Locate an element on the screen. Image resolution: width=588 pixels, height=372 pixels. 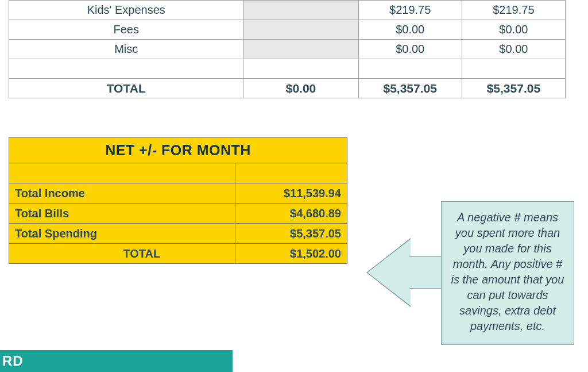
callout-arrow: A negative # means you spent more than y… is located at coordinates (471, 273).